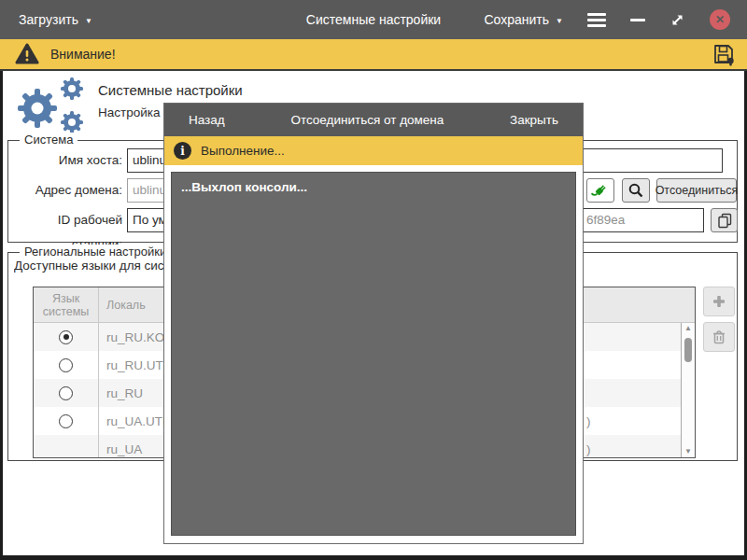 The height and width of the screenshot is (560, 747). What do you see at coordinates (697, 190) in the screenshot?
I see `disconnect-button: Отсоединиться` at bounding box center [697, 190].